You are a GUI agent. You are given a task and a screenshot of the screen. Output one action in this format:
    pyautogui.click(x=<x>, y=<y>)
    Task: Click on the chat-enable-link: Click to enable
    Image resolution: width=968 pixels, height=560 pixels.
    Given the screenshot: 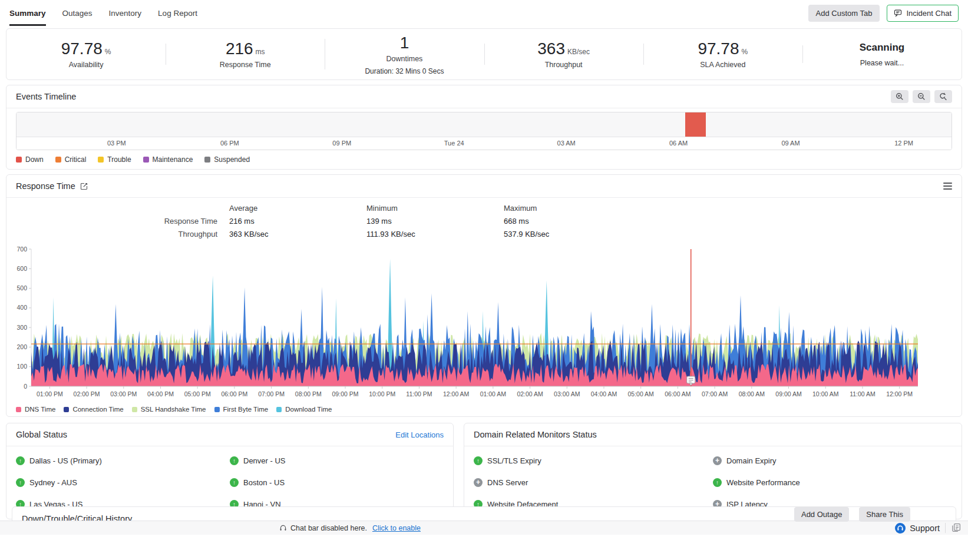 What is the action you would take?
    pyautogui.click(x=397, y=528)
    